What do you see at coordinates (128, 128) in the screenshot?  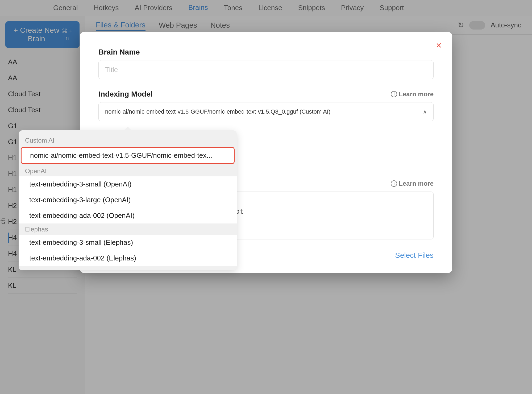 I see `dropdown-triangle` at bounding box center [128, 128].